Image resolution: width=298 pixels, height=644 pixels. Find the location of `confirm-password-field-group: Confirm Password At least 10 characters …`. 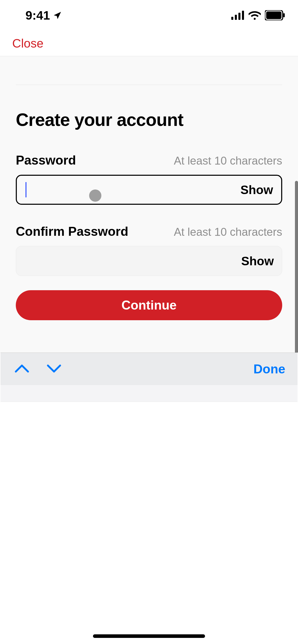

confirm-password-field-group: Confirm Password At least 10 characters … is located at coordinates (149, 250).